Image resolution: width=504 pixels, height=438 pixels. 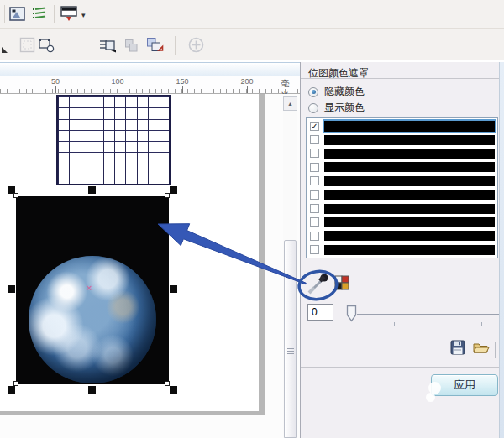 What do you see at coordinates (344, 107) in the screenshot?
I see `radio-show-label: 显示颜色` at bounding box center [344, 107].